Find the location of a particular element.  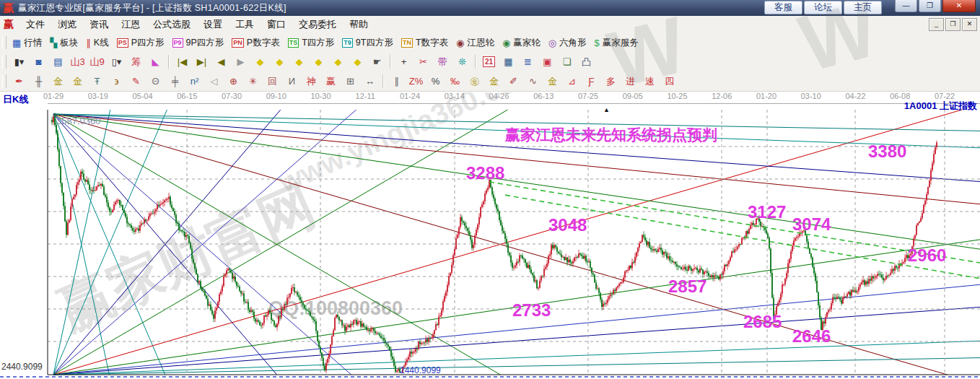

child-minimize-button: _ is located at coordinates (937, 25).